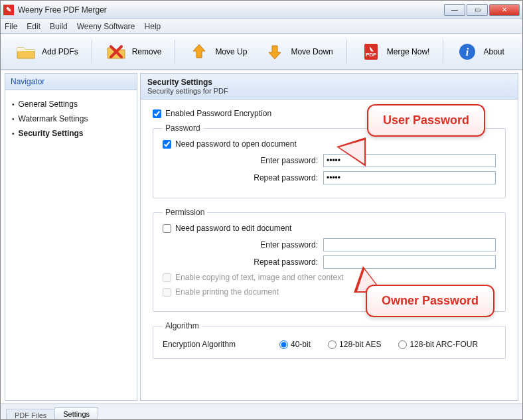 The width and height of the screenshot is (523, 420). Describe the element at coordinates (467, 52) in the screenshot. I see `info-icon: i` at that location.